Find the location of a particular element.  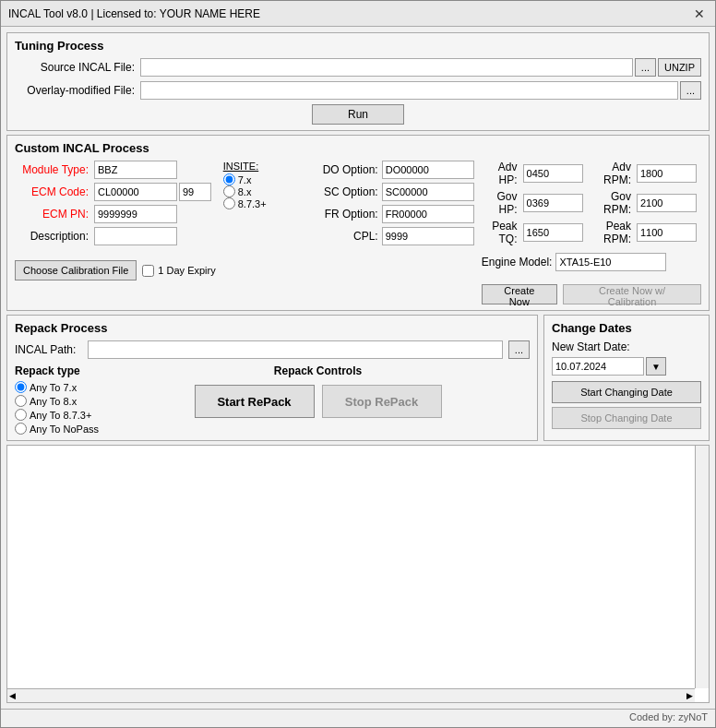

do-option-row: DO Option: is located at coordinates (389, 170).